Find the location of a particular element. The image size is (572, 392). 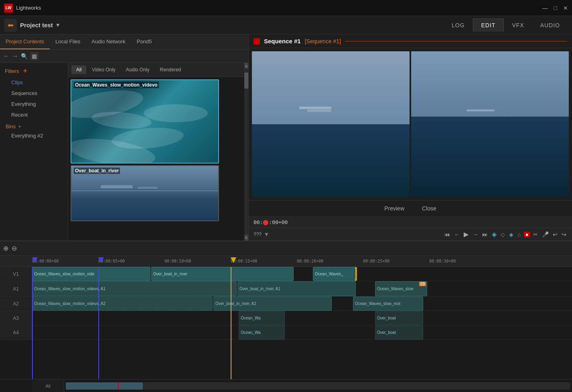

transport-play: ▶ is located at coordinates (466, 234).